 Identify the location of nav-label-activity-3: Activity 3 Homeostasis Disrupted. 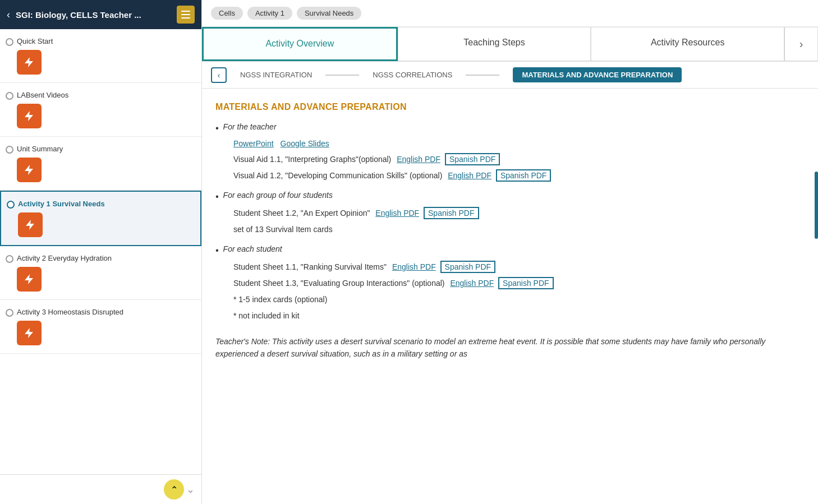
(104, 312).